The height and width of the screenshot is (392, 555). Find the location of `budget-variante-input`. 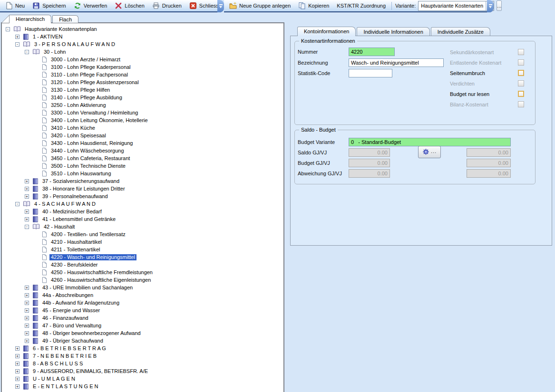

budget-variante-input is located at coordinates (430, 142).